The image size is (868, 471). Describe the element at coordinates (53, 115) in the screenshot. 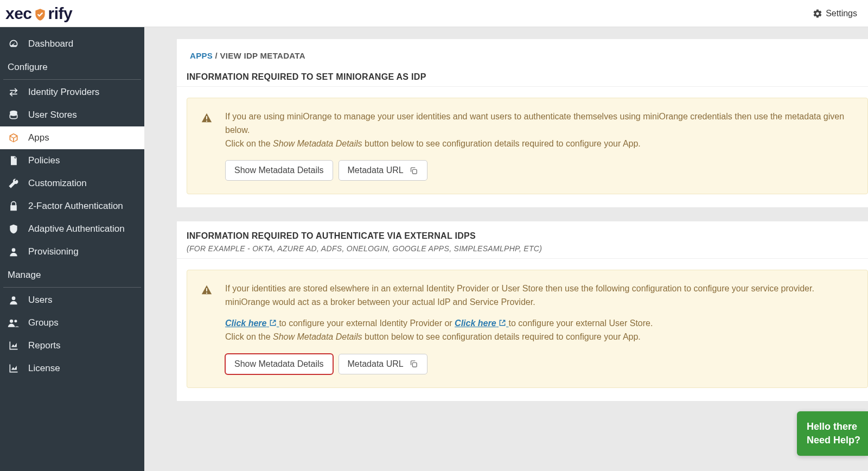

I see `sidebar-item-label: User Stores` at that location.